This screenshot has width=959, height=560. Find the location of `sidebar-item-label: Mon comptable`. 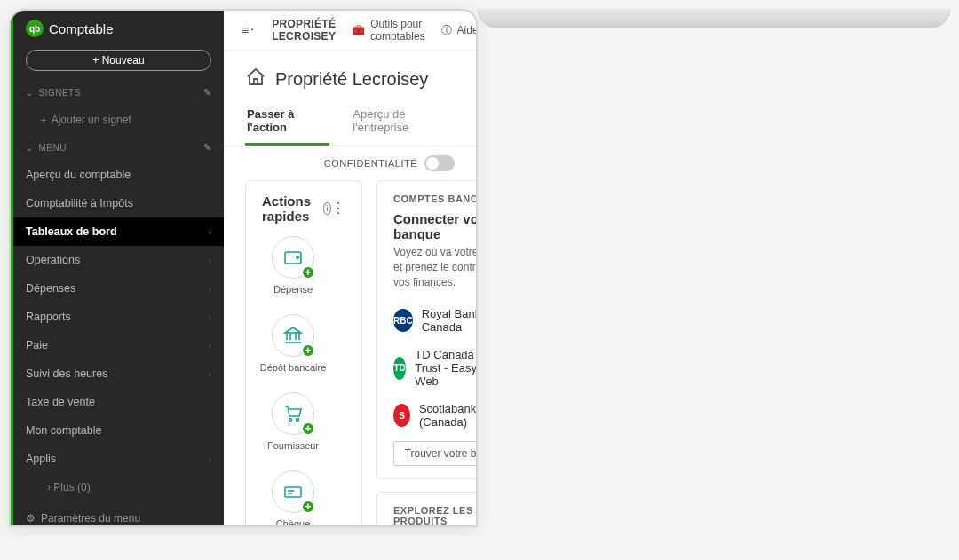

sidebar-item-label: Mon comptable is located at coordinates (64, 430).